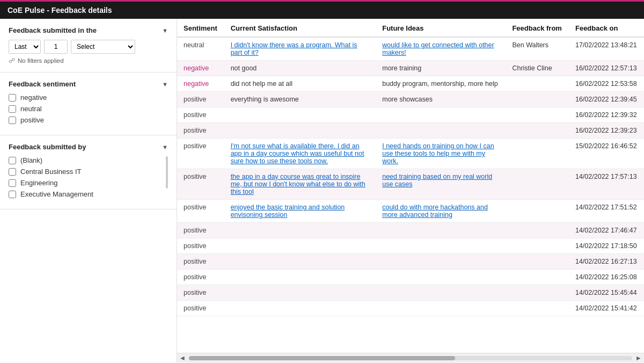 This screenshot has height=363, width=644. What do you see at coordinates (411, 154) in the screenshot?
I see `table-row: positiveI'm not sure what is available t…` at bounding box center [411, 154].